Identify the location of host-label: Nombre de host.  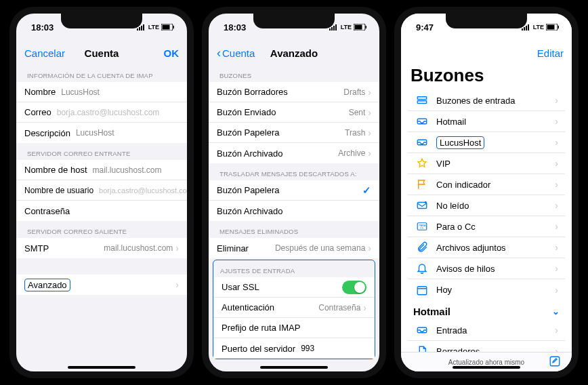
(56, 169).